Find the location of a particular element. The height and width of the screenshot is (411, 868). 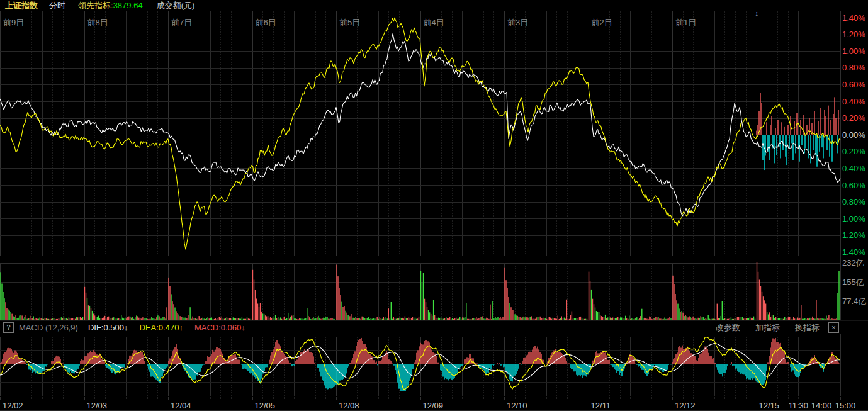

date-axis-label: 12/10 is located at coordinates (517, 405).